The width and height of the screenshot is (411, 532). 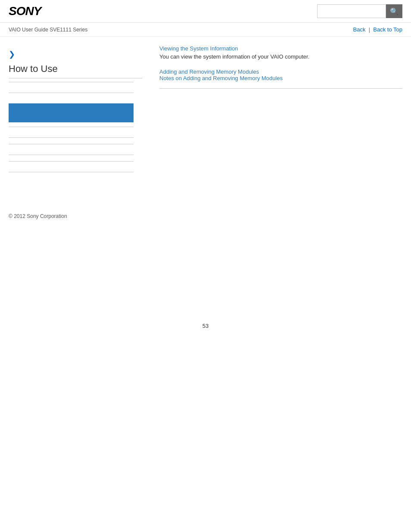 I want to click on page-number: 53, so click(x=206, y=326).